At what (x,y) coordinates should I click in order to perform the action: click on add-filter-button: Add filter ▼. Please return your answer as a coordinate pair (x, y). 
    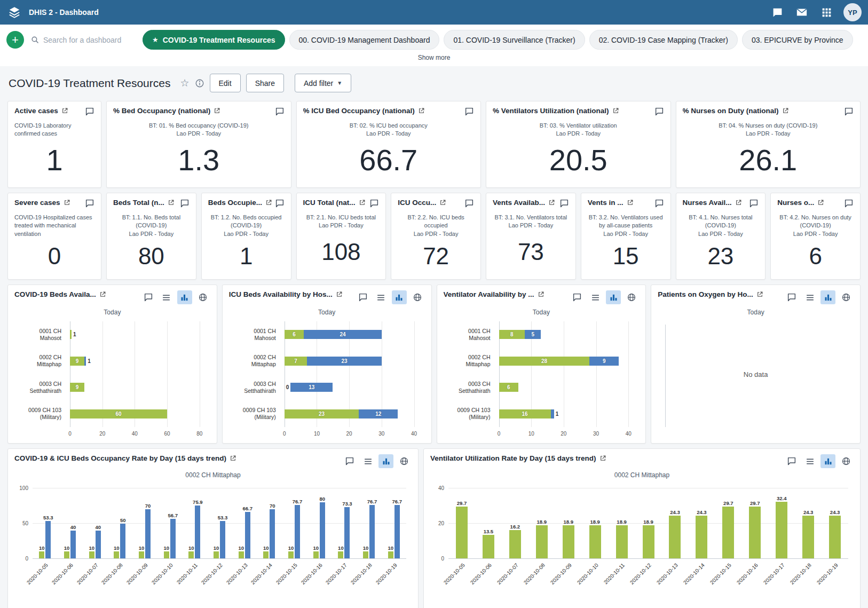
    Looking at the image, I should click on (323, 83).